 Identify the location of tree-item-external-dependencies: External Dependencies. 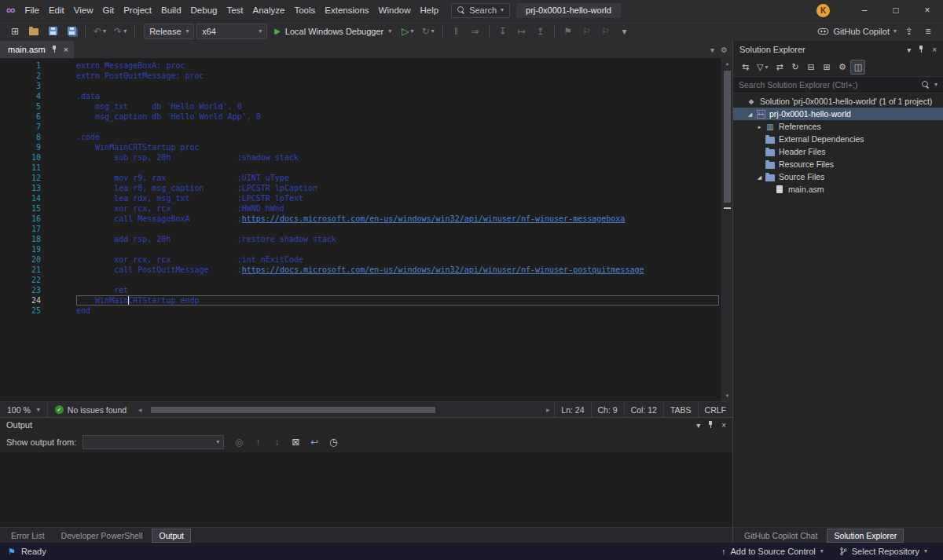
(838, 139).